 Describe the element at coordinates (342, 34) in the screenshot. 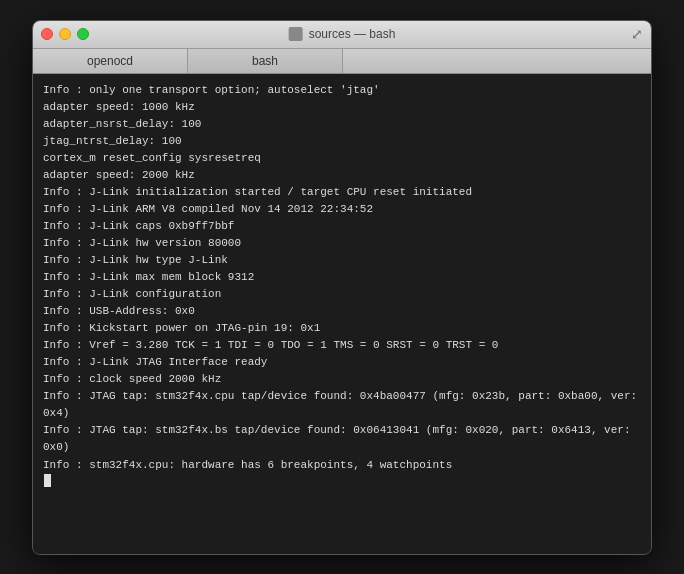

I see `window-title: sources — bash` at that location.